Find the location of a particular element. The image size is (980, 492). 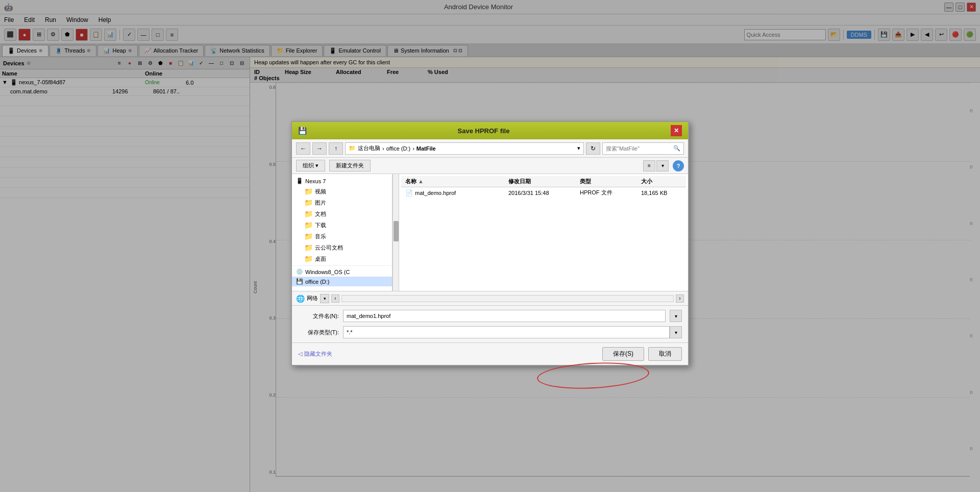

folder-desktop-icon: 📁 is located at coordinates (308, 259).